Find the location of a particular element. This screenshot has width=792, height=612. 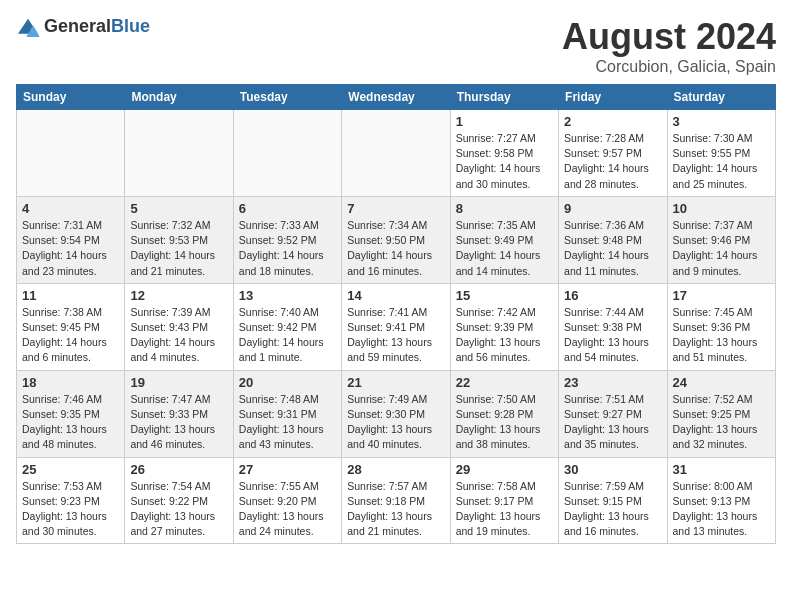

day-info: Sunrise: 8:00 AM Sunset: 9:13 PM Dayligh… is located at coordinates (722, 510).